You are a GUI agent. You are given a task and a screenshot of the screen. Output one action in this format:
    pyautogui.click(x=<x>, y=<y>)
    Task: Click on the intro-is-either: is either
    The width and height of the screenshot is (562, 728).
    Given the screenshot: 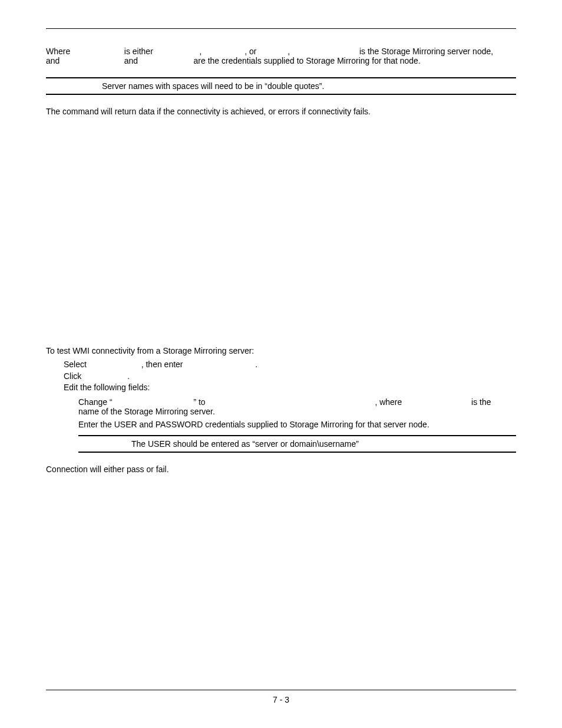 What is the action you would take?
    pyautogui.click(x=142, y=51)
    